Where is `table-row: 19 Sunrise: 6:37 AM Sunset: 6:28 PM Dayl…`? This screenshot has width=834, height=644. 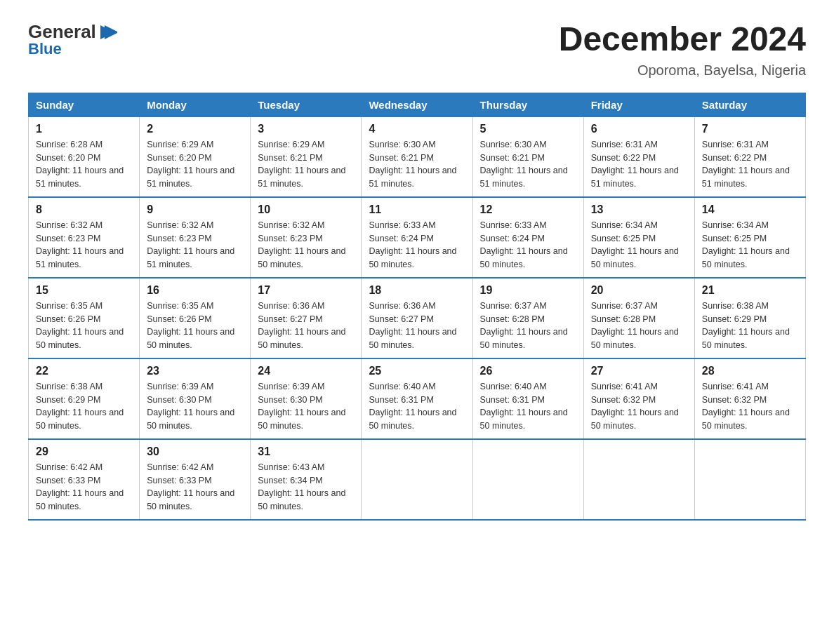 table-row: 19 Sunrise: 6:37 AM Sunset: 6:28 PM Dayl… is located at coordinates (528, 318).